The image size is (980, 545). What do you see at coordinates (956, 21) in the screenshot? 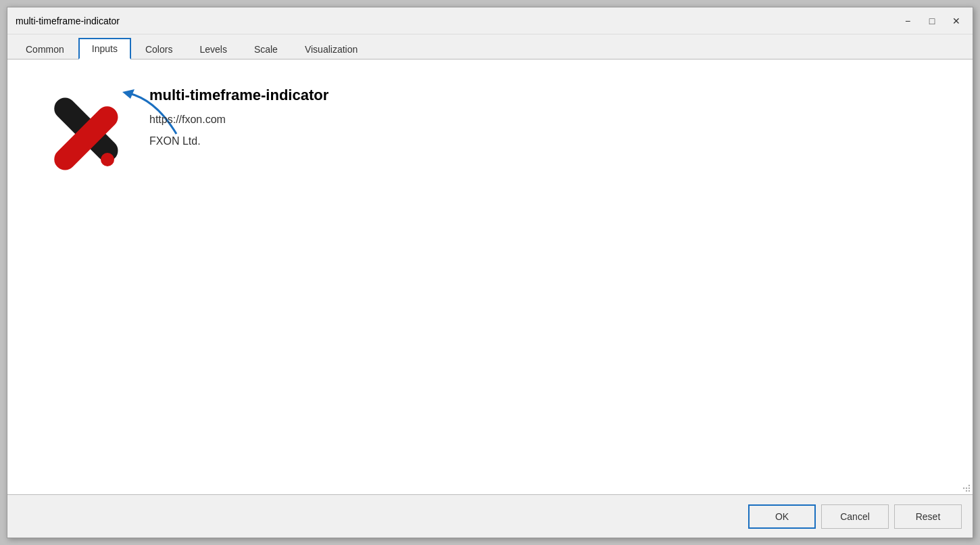
I see `close-button: ✕` at bounding box center [956, 21].